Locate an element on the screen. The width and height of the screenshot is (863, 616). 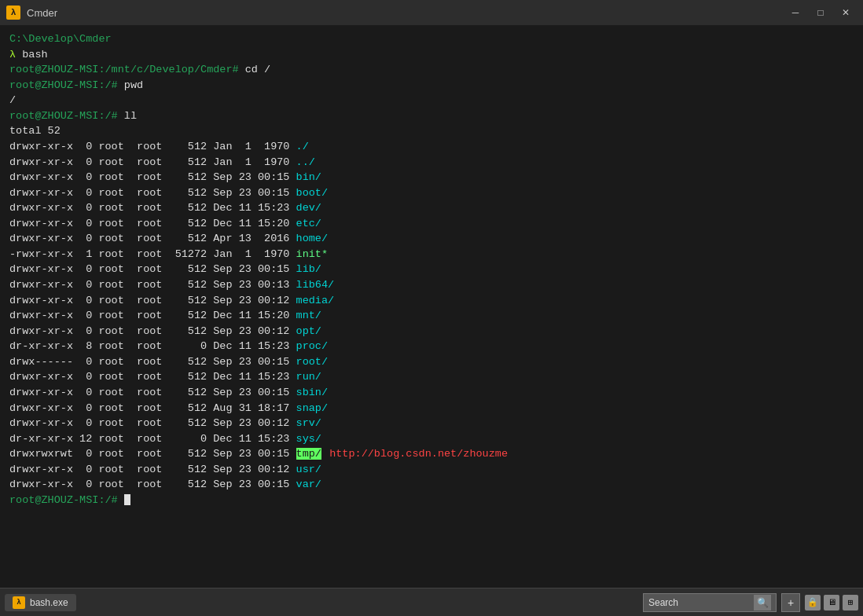
pwd-cmd-line: root@ZHOUZ-MSI:/# pwd is located at coordinates (432, 86).